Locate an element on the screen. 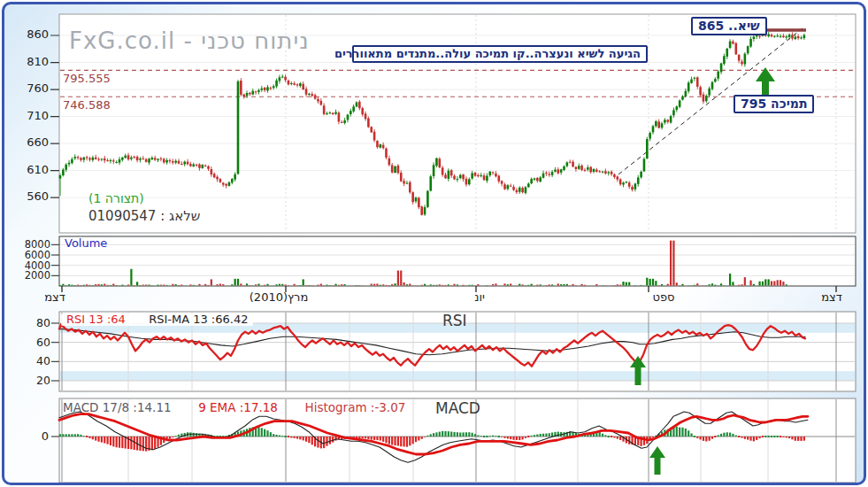 Image resolution: width=868 pixels, height=487 pixels. price-tick-label: 810 is located at coordinates (32, 62).